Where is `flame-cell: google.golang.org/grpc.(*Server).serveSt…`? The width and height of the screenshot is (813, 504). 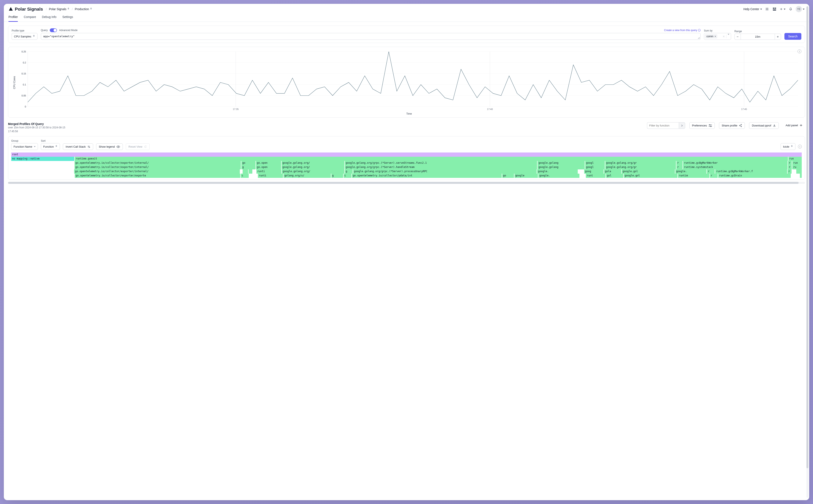
flame-cell: google.golang.org/grpc.(*Server).serveSt… is located at coordinates (441, 163).